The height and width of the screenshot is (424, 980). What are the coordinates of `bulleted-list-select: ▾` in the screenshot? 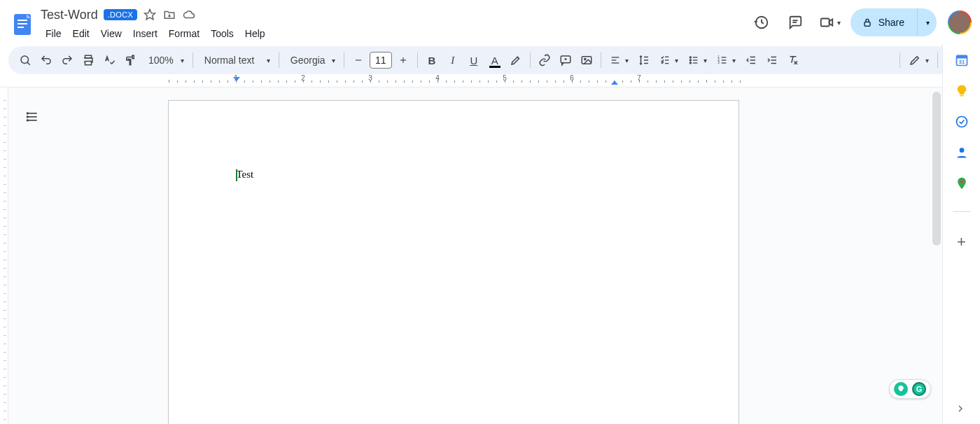 It's located at (697, 60).